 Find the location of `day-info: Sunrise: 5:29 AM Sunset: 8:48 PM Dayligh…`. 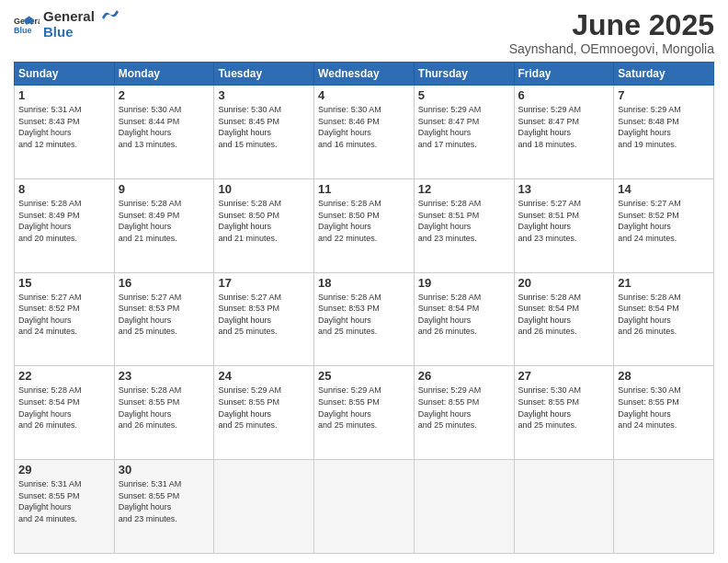

day-info: Sunrise: 5:29 AM Sunset: 8:48 PM Dayligh… is located at coordinates (664, 127).